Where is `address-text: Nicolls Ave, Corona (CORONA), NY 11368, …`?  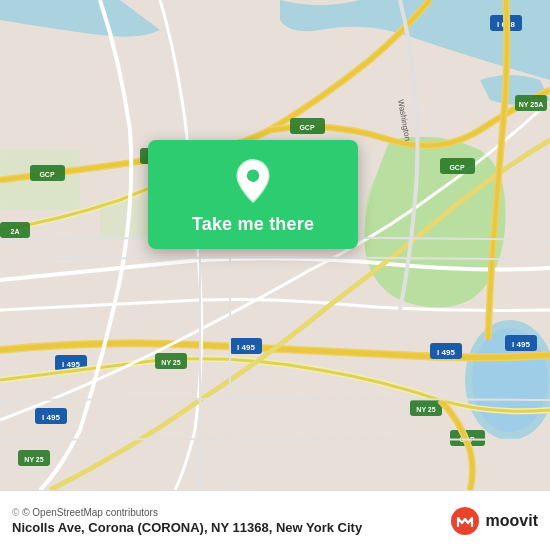 address-text: Nicolls Ave, Corona (CORONA), NY 11368, … is located at coordinates (187, 528).